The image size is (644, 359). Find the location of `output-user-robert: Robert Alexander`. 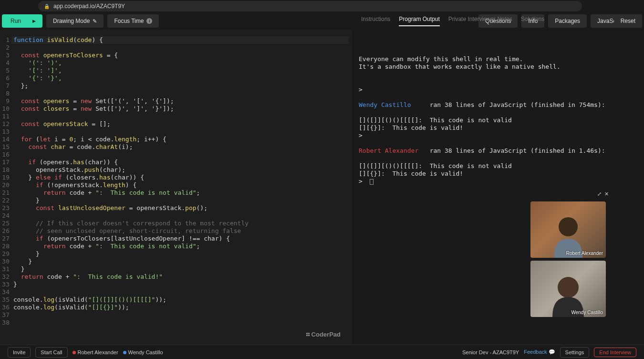

output-user-robert: Robert Alexander is located at coordinates (388, 151).